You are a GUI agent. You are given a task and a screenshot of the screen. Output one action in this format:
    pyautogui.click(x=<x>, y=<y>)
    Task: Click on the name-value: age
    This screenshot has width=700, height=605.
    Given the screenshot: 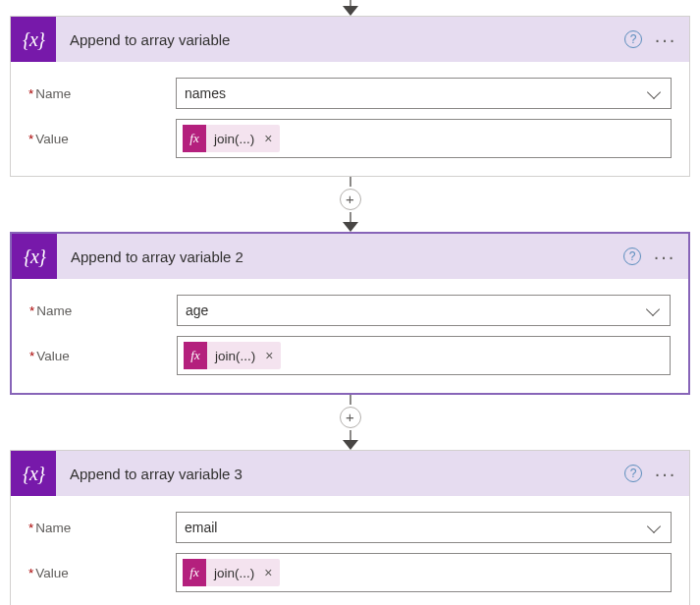 What is the action you would take?
    pyautogui.click(x=196, y=310)
    